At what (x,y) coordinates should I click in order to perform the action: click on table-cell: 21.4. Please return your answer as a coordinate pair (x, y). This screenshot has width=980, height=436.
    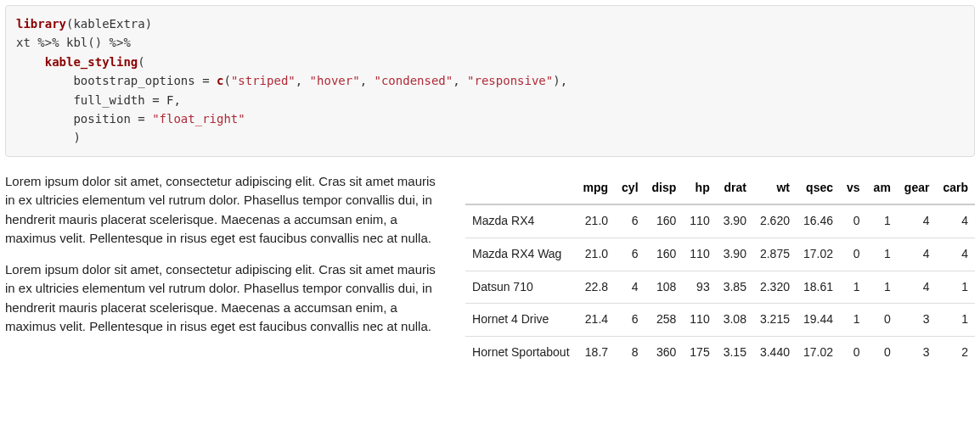
    Looking at the image, I should click on (596, 321).